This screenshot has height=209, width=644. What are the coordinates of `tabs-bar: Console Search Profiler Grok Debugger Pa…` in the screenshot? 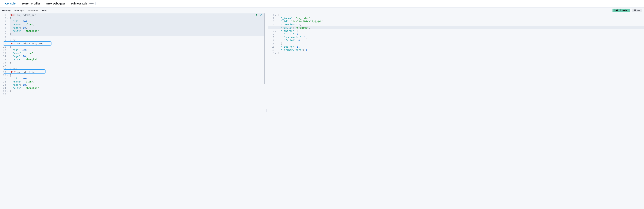 It's located at (322, 4).